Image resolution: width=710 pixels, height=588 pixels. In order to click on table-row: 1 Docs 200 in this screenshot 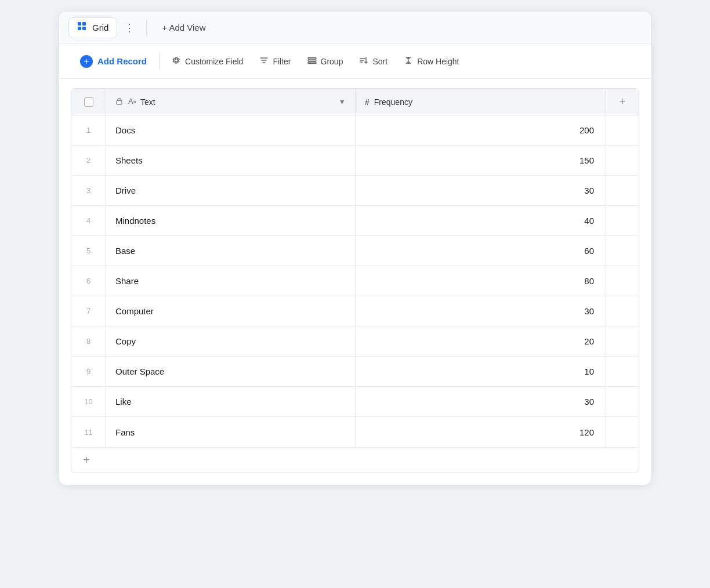, I will do `click(355, 130)`.